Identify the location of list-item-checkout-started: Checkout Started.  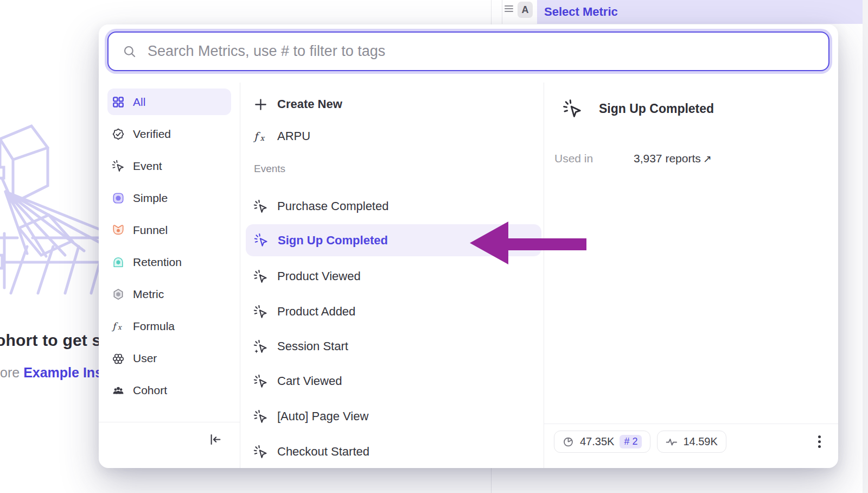
(311, 452).